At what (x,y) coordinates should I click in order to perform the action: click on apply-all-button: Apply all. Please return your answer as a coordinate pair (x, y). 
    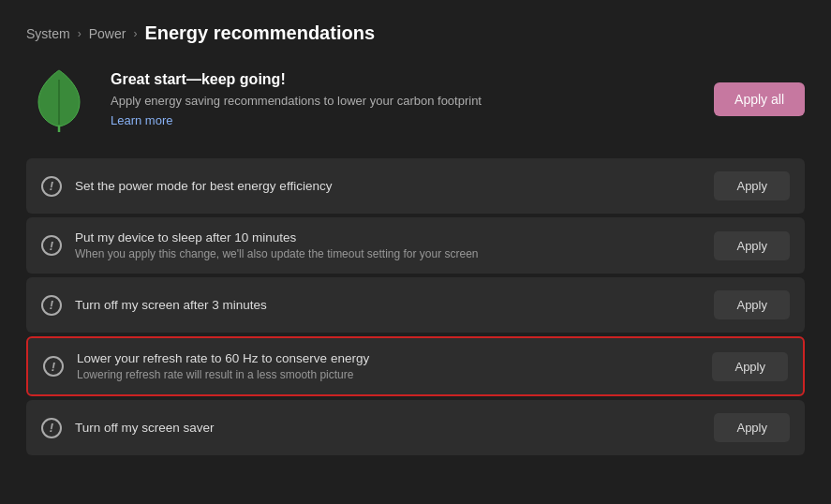
    Looking at the image, I should click on (759, 99).